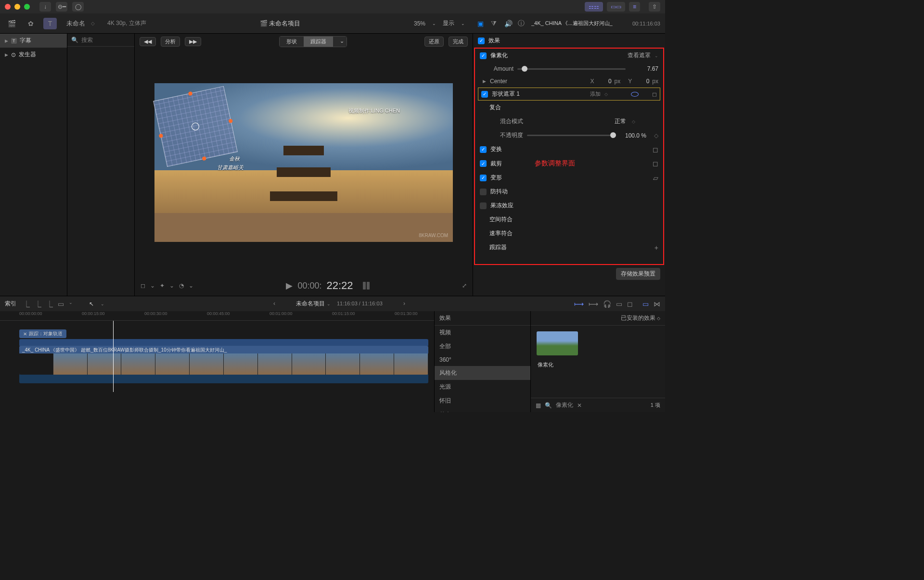  I want to click on skimming-icon: ⟼, so click(579, 304).